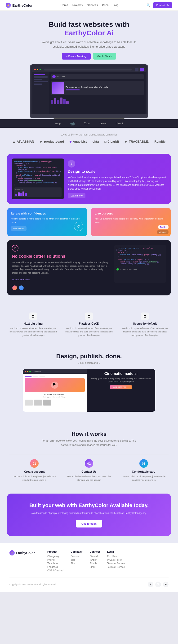 The width and height of the screenshot is (178, 644). I want to click on next-title: Next big thing, so click(33, 324).